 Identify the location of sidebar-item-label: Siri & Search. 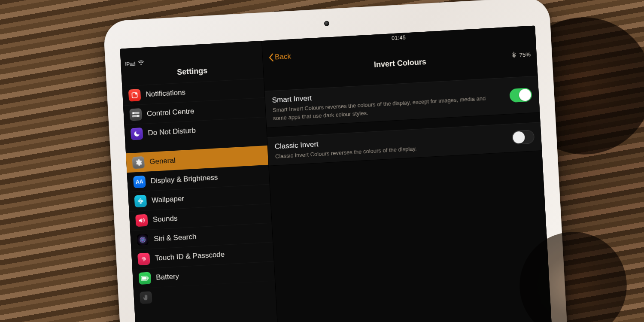
(175, 238).